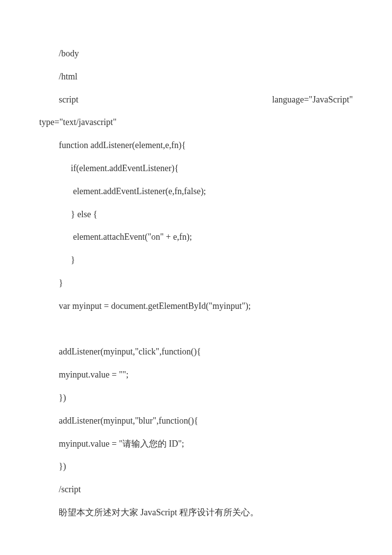 This screenshot has height=555, width=392. I want to click on paragraph-text: 盼望本文所述对大家 JavaScript 程序设计有所关心。, so click(196, 513).